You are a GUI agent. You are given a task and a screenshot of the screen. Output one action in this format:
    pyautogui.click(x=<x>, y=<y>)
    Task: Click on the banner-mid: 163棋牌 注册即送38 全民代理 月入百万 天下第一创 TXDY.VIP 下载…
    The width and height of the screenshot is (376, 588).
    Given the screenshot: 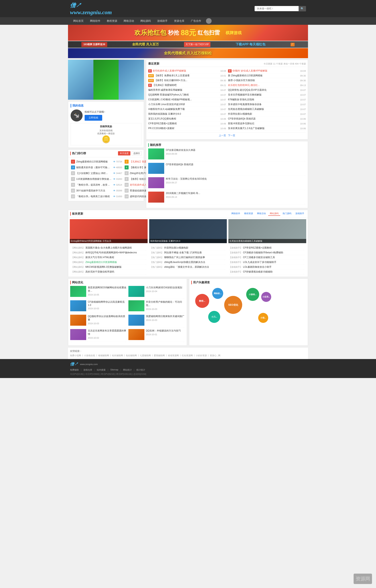 What is the action you would take?
    pyautogui.click(x=188, y=44)
    